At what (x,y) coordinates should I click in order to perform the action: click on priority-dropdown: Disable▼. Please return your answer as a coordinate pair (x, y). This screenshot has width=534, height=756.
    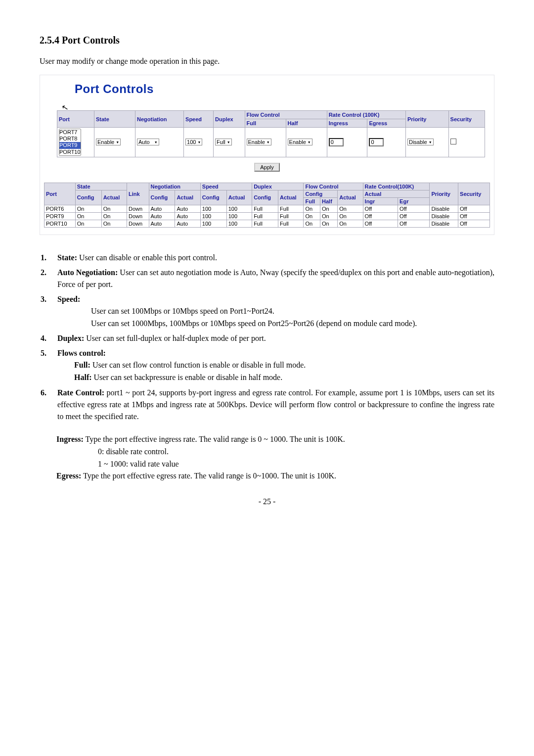
    Looking at the image, I should click on (420, 142).